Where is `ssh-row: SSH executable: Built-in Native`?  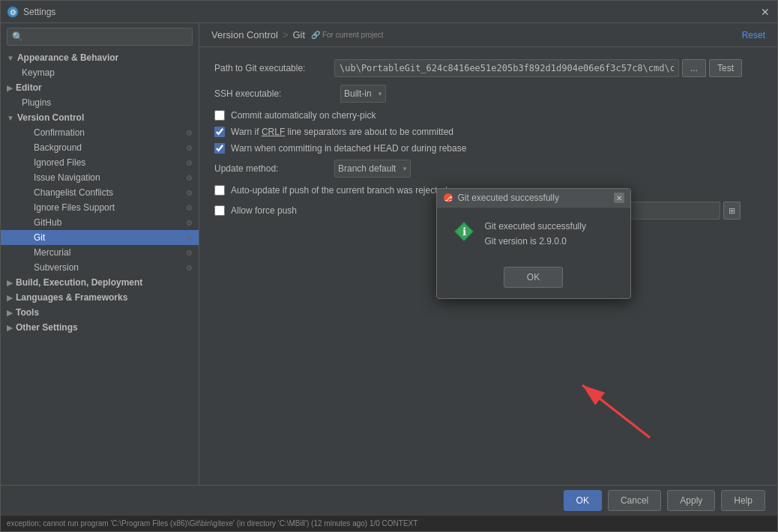 ssh-row: SSH executable: Built-in Native is located at coordinates (489, 94).